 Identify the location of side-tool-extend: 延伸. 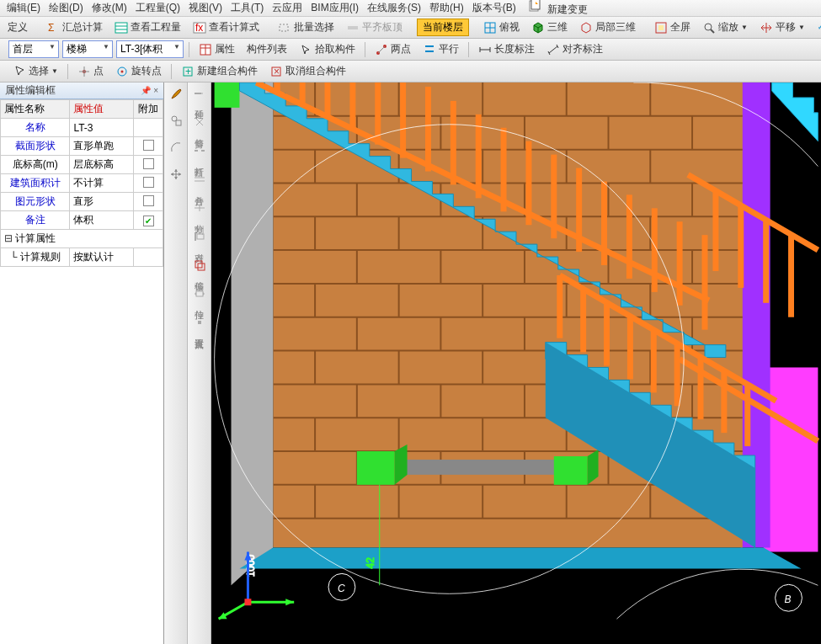
(200, 94).